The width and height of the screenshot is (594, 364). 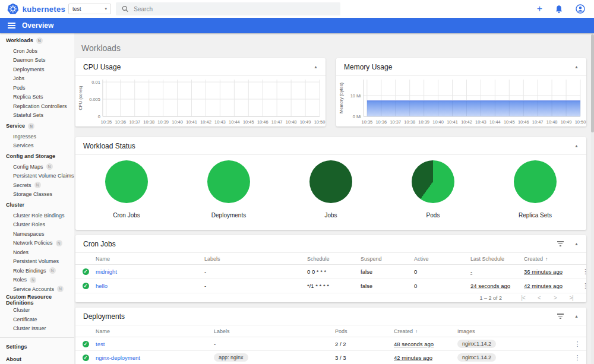 What do you see at coordinates (37, 216) in the screenshot?
I see `sidebar-item-cluster-role-bindings: Cluster Role Bindings` at bounding box center [37, 216].